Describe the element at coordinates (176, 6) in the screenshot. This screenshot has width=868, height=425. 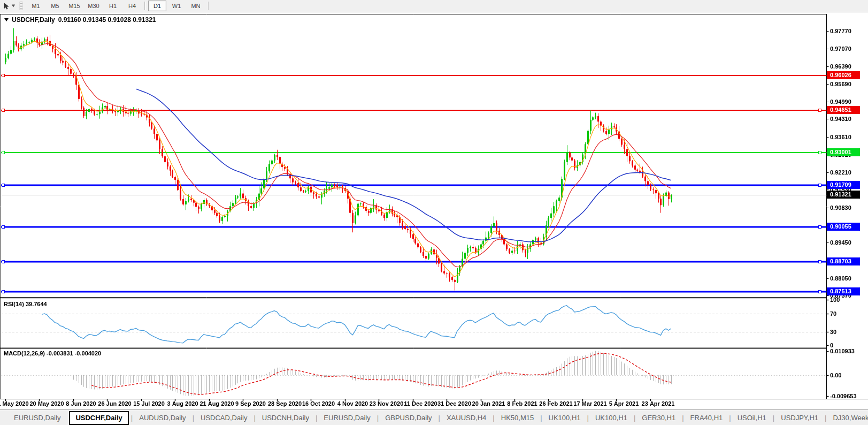
I see `timeframe-button-w1: W1` at that location.